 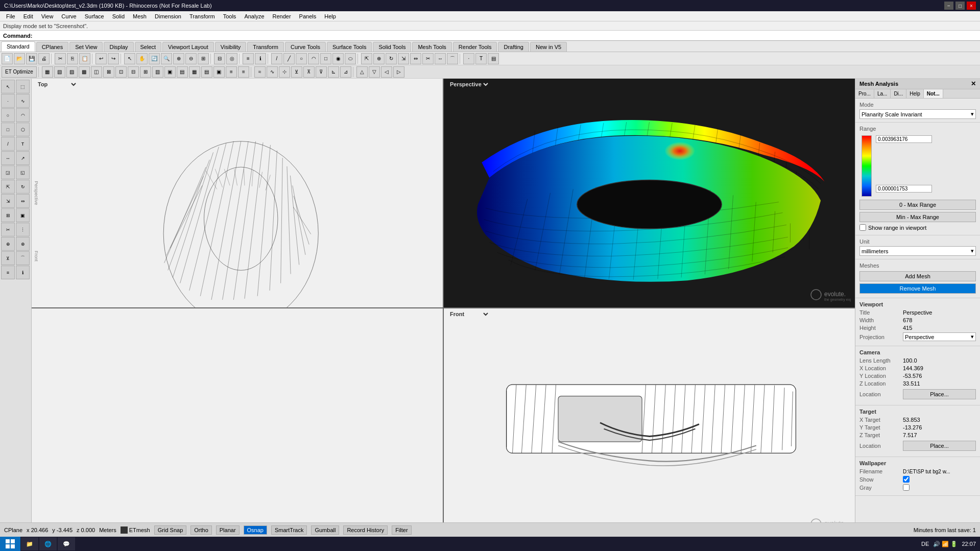 I want to click on tb2-c8: ⊿, so click(x=346, y=72).